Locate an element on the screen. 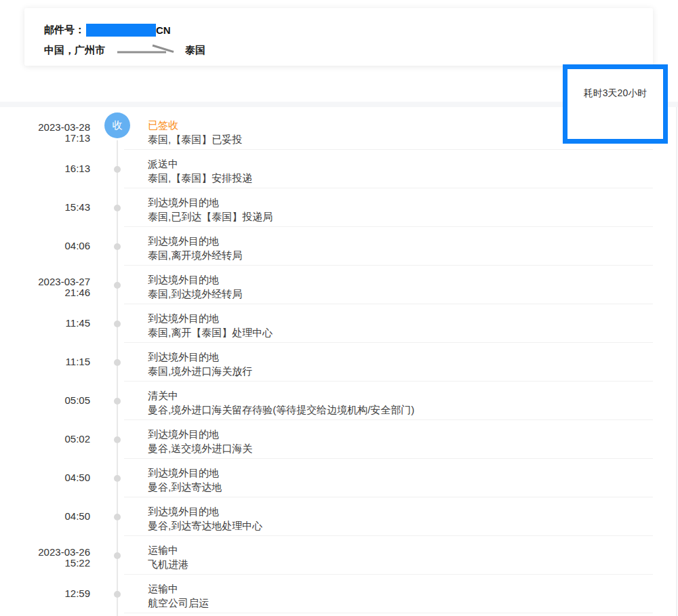 The image size is (678, 616). timeline-timestamp: 05:02 is located at coordinates (45, 439).